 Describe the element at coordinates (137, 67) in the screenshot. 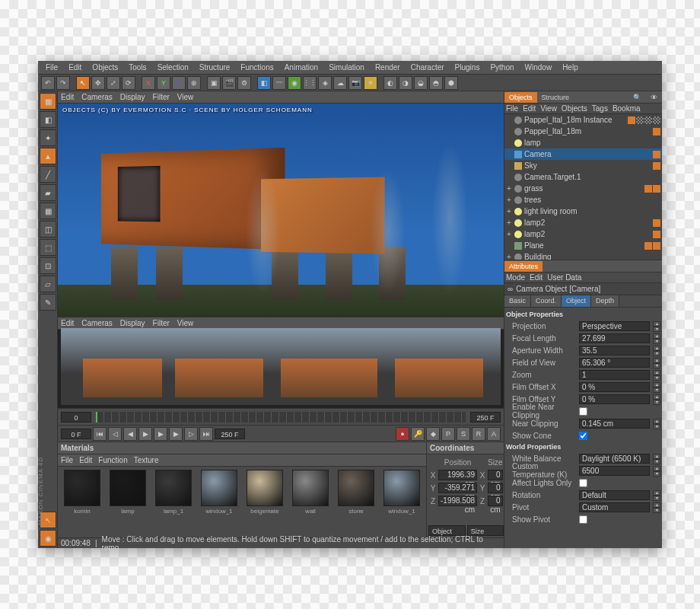

I see `menu-tools: Tools` at that location.